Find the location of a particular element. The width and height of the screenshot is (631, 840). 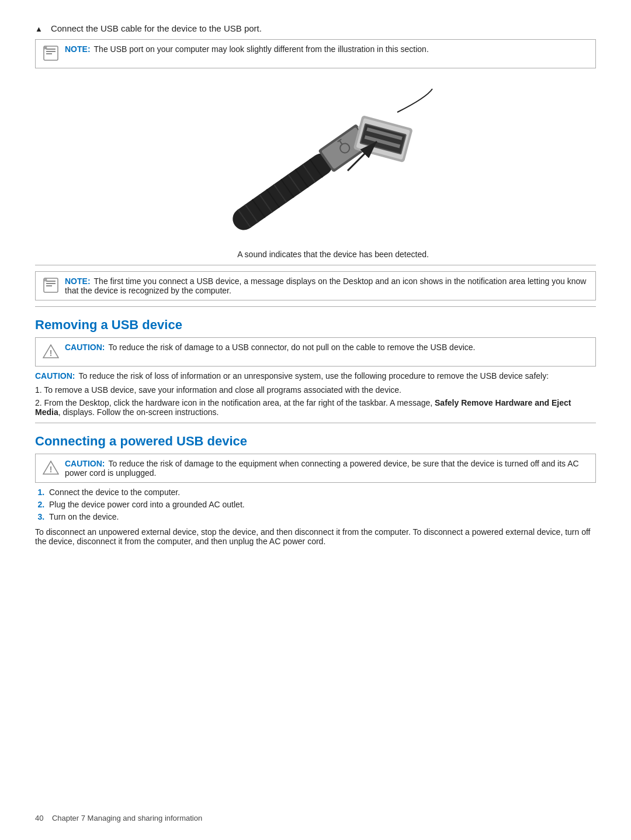

caution-1-label: CAUTION: is located at coordinates (85, 347).